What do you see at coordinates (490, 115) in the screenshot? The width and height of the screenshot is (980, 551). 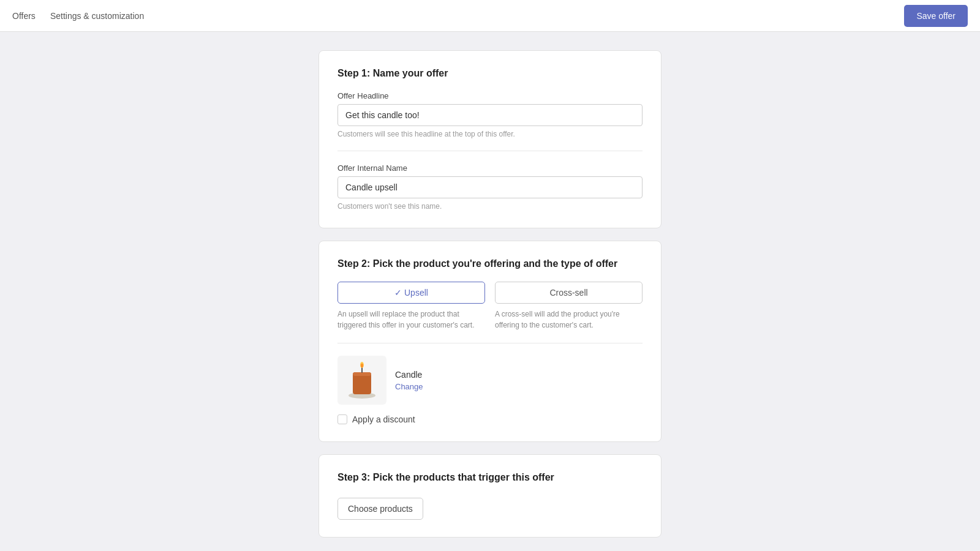 I see `offer-headline-input` at bounding box center [490, 115].